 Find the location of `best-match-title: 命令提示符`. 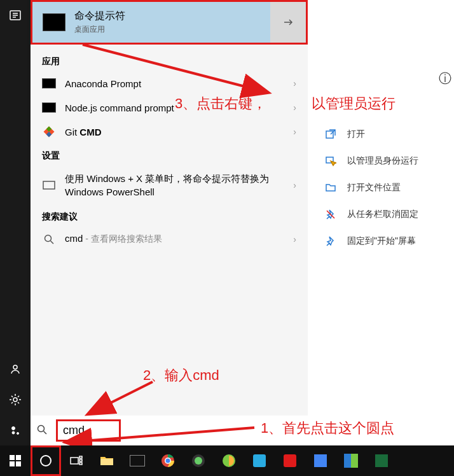

best-match-title: 命令提示符 is located at coordinates (185, 17).